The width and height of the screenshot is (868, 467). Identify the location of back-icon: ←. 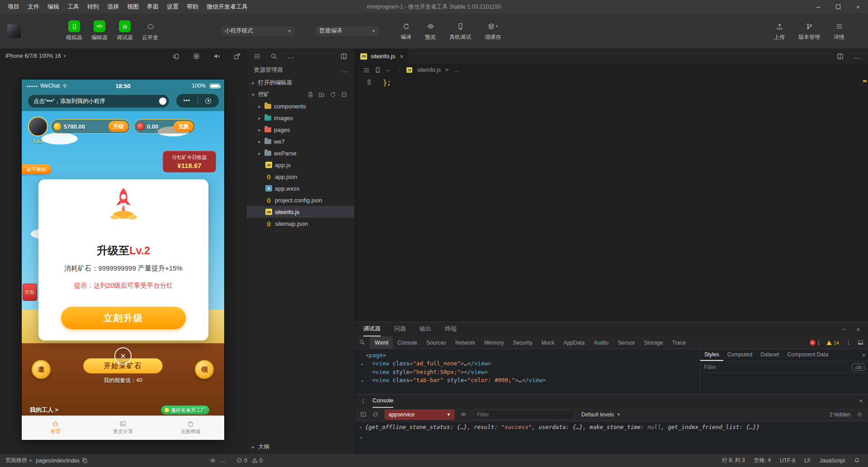
(389, 70).